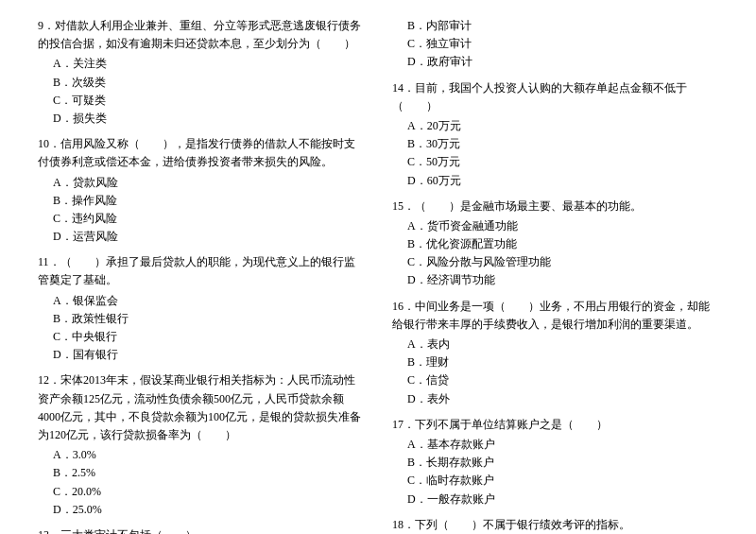 The image size is (756, 534). I want to click on q17-optB: B．长期存款账户, so click(556, 463).